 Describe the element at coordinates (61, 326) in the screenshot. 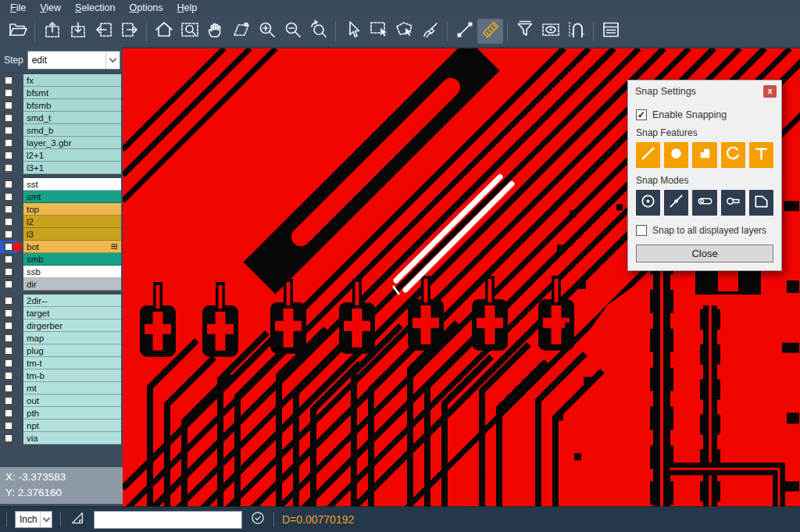

I see `layer-row-dirgerber: dirgerber` at that location.